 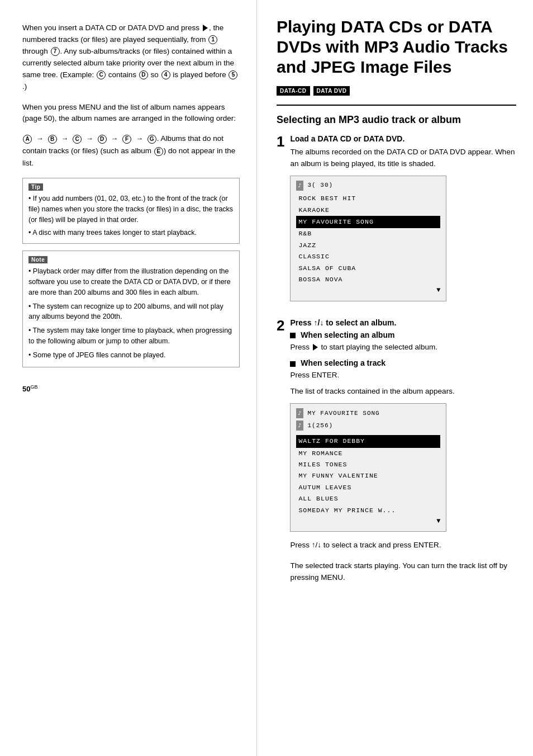 What do you see at coordinates (368, 465) in the screenshot?
I see `lcd2-row-2: MILES TONES` at bounding box center [368, 465].